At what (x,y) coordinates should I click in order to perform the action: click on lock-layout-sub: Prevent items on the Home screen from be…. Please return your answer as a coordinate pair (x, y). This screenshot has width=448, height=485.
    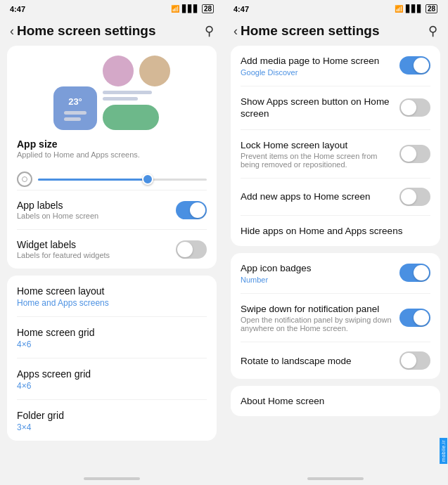
    Looking at the image, I should click on (316, 160).